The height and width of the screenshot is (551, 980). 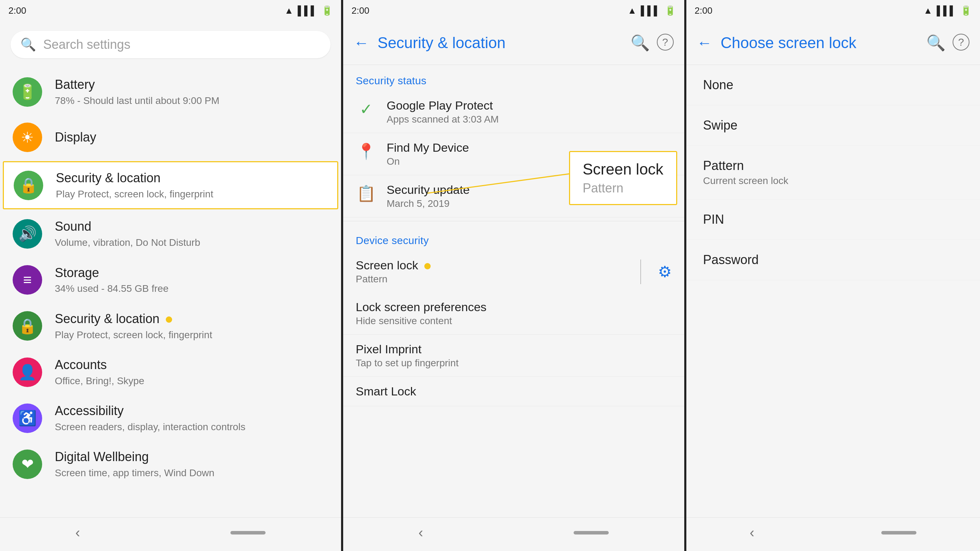 I want to click on help-icon-2: ?, so click(x=665, y=42).